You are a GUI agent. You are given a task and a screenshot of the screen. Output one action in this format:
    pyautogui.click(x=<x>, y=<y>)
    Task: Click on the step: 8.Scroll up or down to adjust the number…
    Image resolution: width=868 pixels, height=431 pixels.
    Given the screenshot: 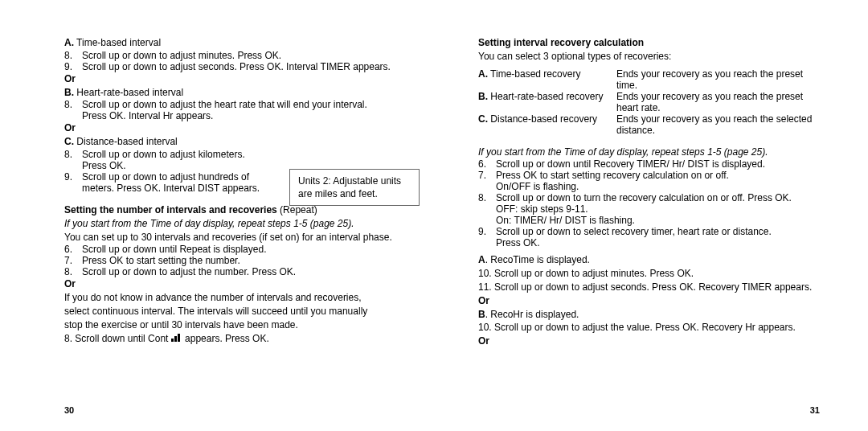 What is the action you would take?
    pyautogui.click(x=235, y=272)
    